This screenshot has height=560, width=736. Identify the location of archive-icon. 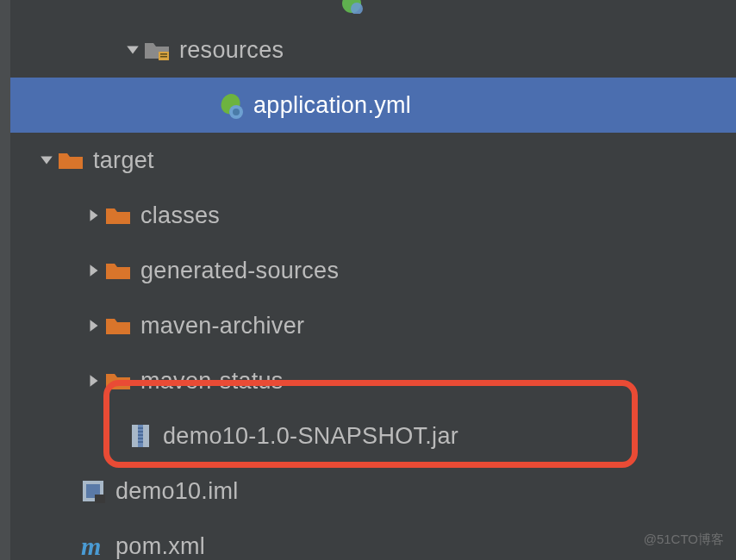
(140, 436).